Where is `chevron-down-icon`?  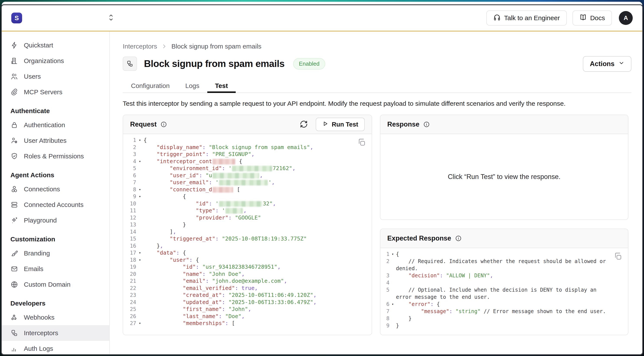 chevron-down-icon is located at coordinates (622, 64).